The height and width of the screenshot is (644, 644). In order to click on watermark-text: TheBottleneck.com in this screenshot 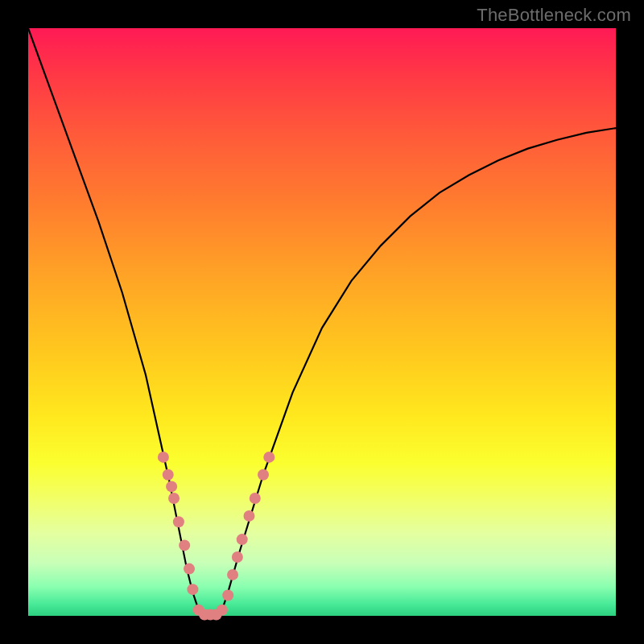, I will do `click(554, 15)`.